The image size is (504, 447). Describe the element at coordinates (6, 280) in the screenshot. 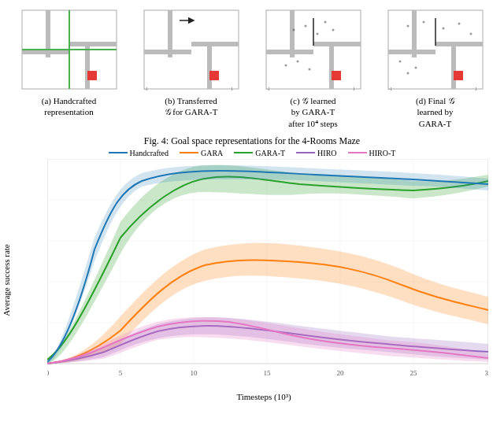

I see `y-axis-label: Average success rate` at that location.